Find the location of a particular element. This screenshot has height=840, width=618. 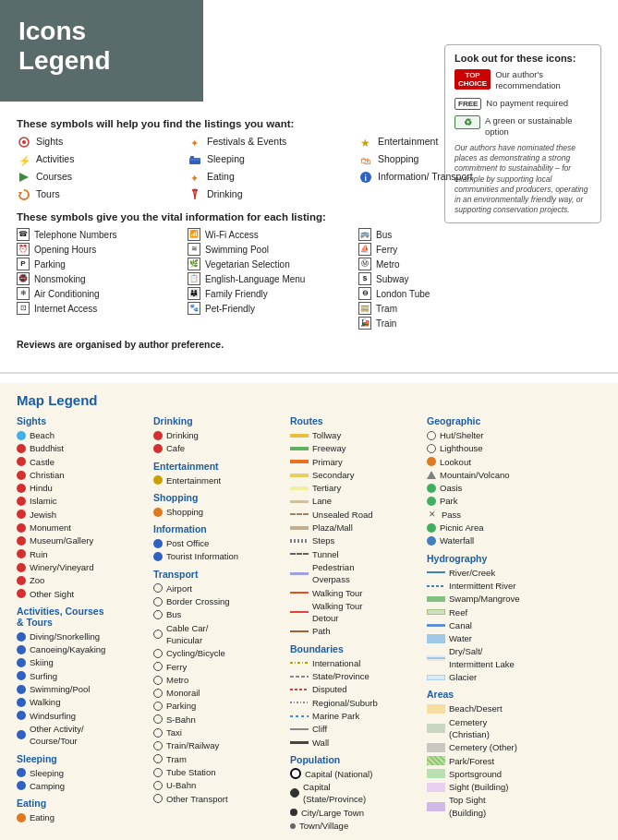

intermittent-line is located at coordinates (436, 586).